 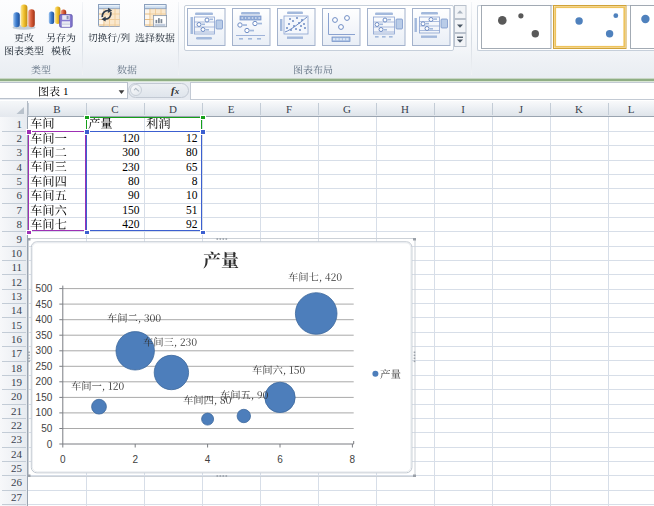 I want to click on svg-text: 300, so click(x=44, y=350).